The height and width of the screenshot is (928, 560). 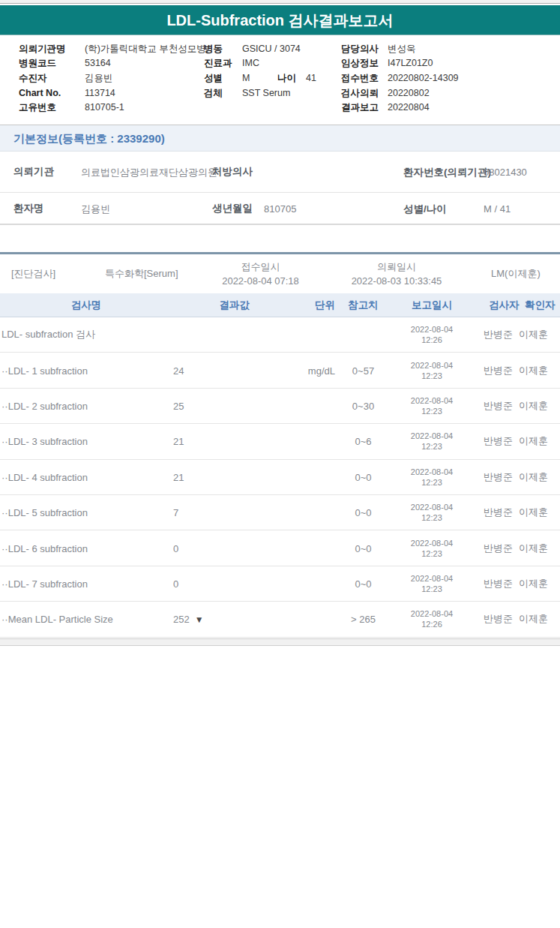 I want to click on result-row: ··LDL- 3 subfraction 21 0~6 2022-08-0412…, so click(x=280, y=441).